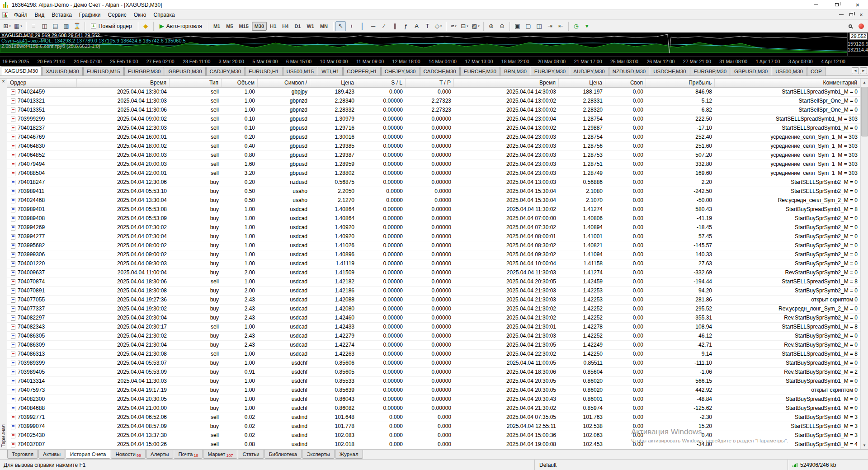 The image size is (868, 470). Describe the element at coordinates (626, 83) in the screenshot. I see `column-header: Своп` at that location.